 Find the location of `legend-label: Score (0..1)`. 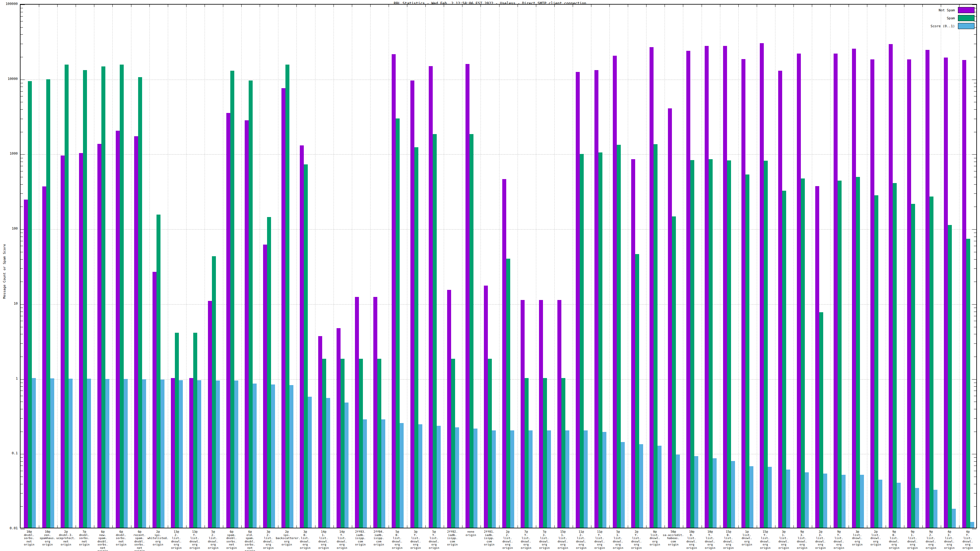

legend-label: Score (0..1) is located at coordinates (943, 26).